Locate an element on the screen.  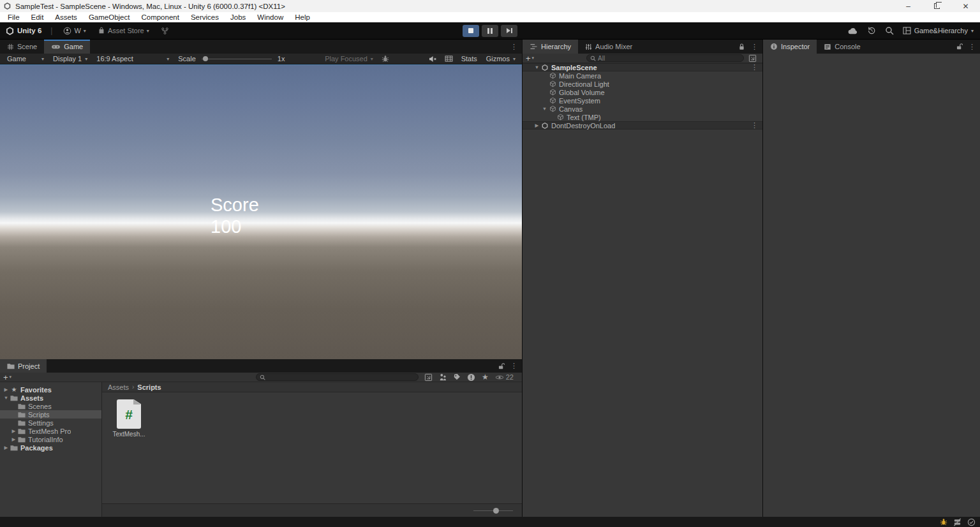
project-tree-row: ▶ ★ Favorites is located at coordinates (51, 389).